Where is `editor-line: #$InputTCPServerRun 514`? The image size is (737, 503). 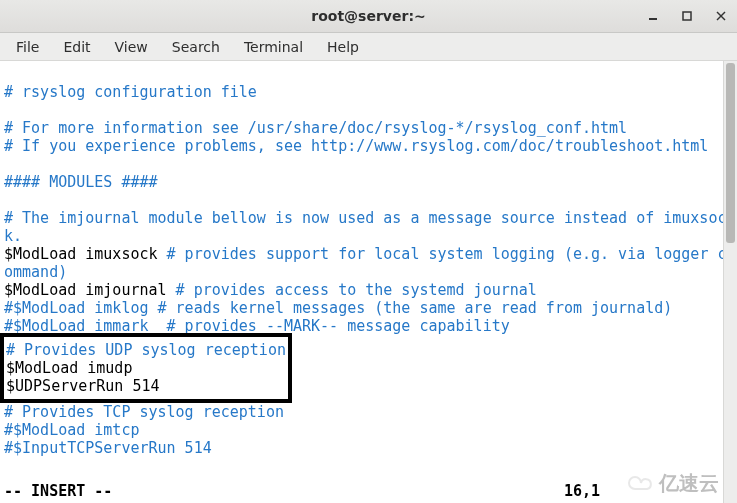
editor-line: #$InputTCPServerRun 514 is located at coordinates (108, 448).